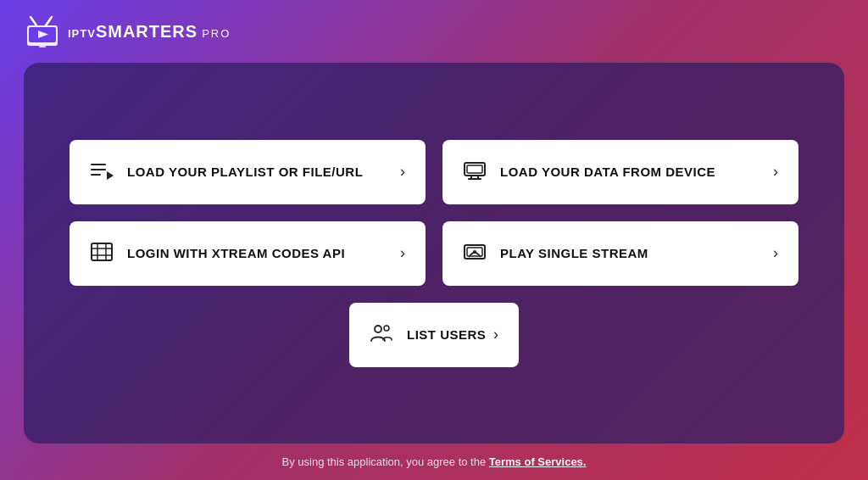 This screenshot has height=480, width=868. What do you see at coordinates (102, 254) in the screenshot?
I see `xtream-icon` at bounding box center [102, 254].